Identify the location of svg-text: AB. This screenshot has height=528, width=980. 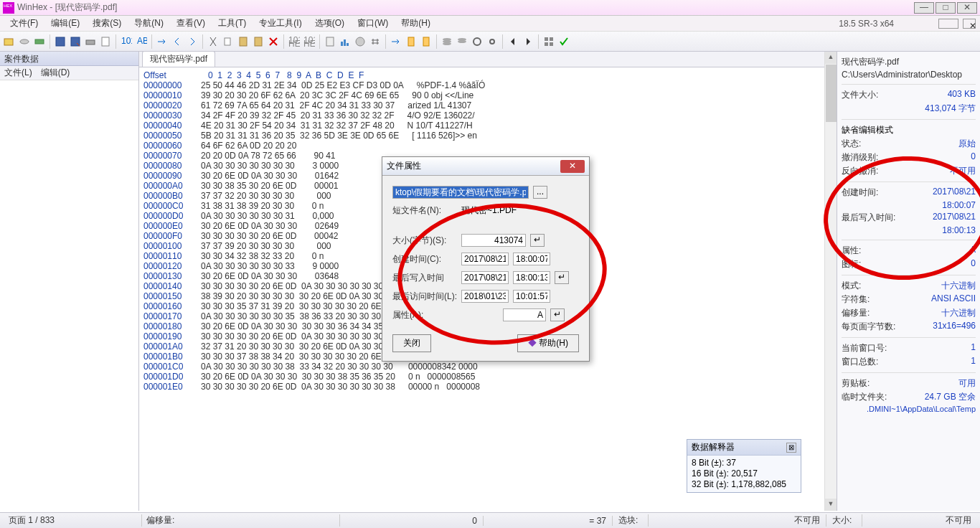
(142, 41).